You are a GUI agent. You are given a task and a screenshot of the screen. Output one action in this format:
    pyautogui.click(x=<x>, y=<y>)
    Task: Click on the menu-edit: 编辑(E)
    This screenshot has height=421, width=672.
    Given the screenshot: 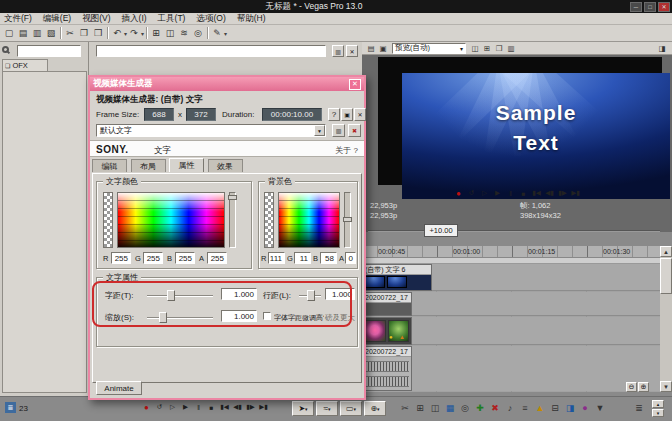 What is the action you would take?
    pyautogui.click(x=57, y=19)
    